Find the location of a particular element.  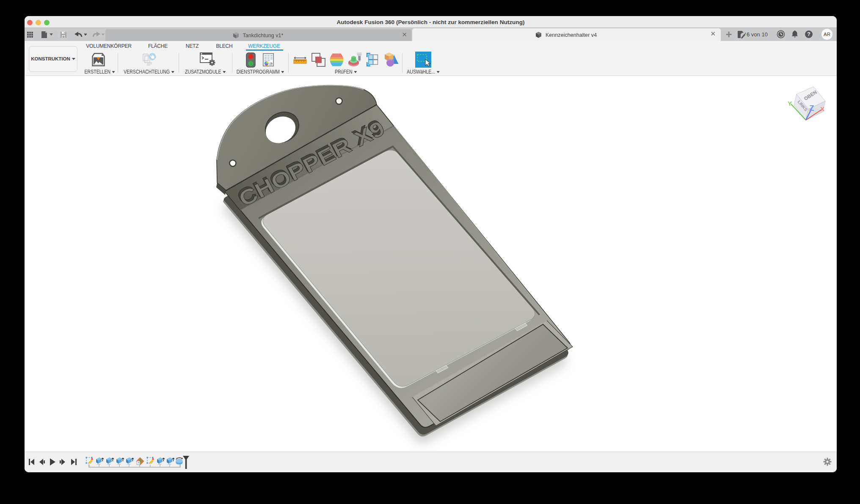

svg-text: Z is located at coordinates (812, 108).